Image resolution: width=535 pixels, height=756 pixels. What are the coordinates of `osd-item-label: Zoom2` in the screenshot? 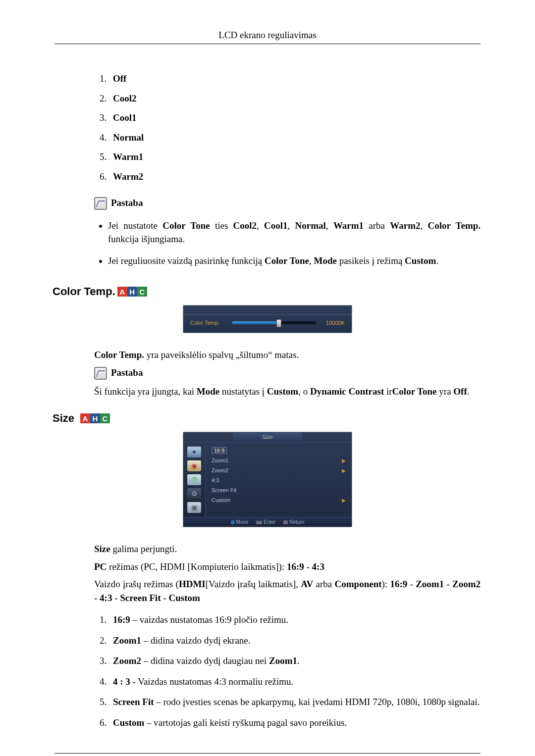 It's located at (220, 470).